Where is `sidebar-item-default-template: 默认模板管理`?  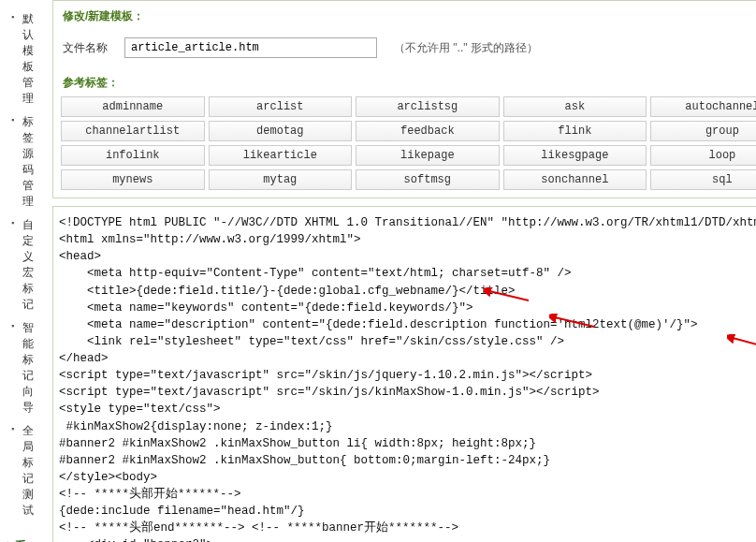
sidebar-item-default-template: 默认模板管理 is located at coordinates (21, 59).